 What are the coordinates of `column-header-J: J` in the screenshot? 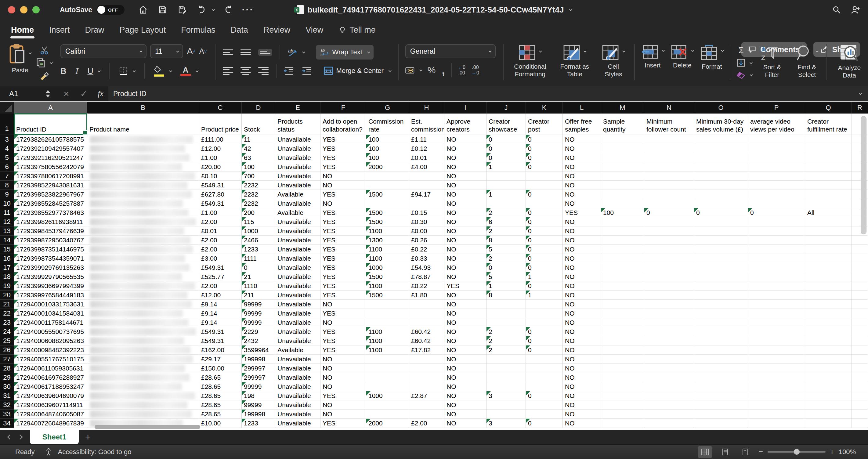 It's located at (506, 108).